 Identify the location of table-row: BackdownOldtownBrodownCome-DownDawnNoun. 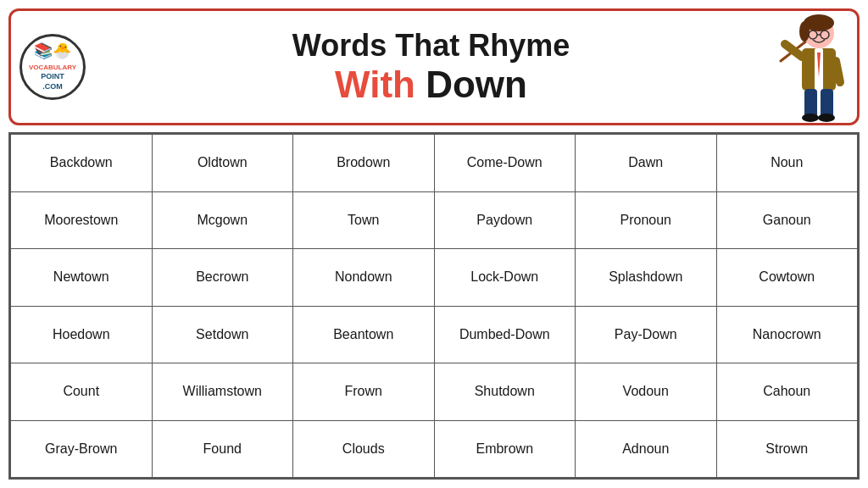
(434, 164).